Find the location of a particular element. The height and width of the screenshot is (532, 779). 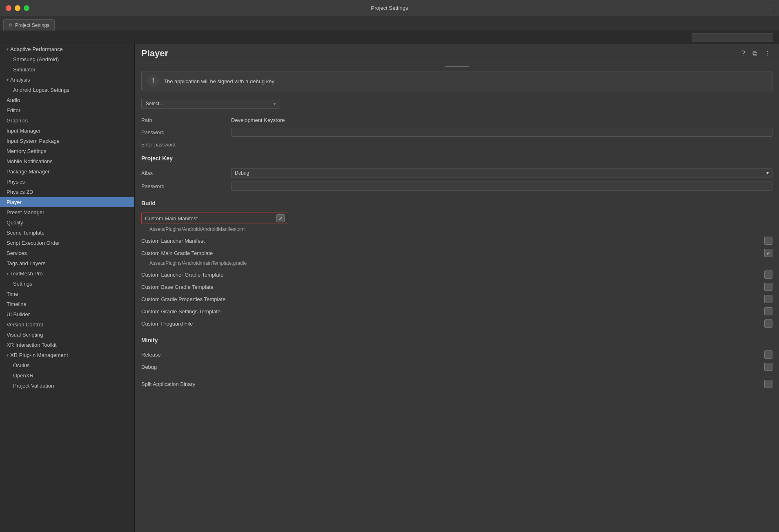

enter-password-hint: Enter password. is located at coordinates (457, 146).